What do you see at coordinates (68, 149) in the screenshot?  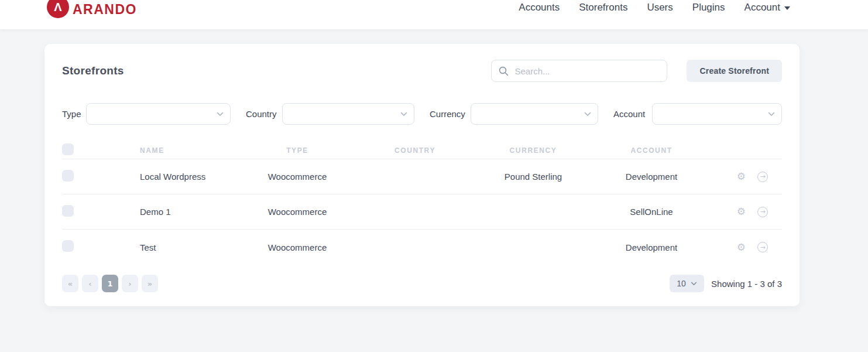 I see `select-all-checkbox` at bounding box center [68, 149].